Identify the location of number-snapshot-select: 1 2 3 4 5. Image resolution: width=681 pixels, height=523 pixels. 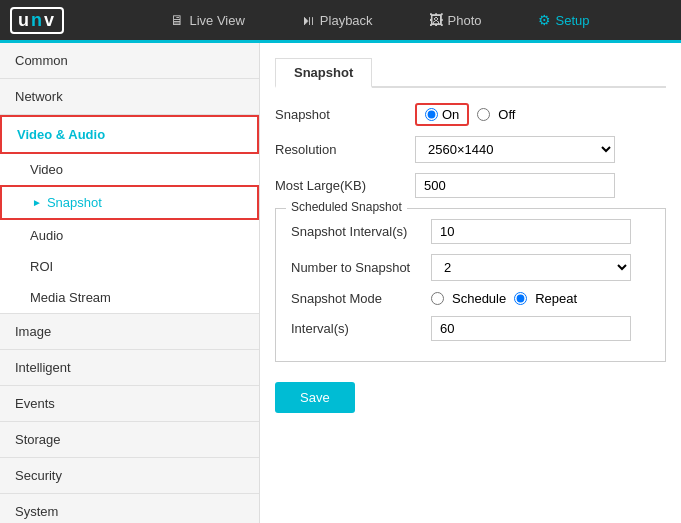
(531, 268).